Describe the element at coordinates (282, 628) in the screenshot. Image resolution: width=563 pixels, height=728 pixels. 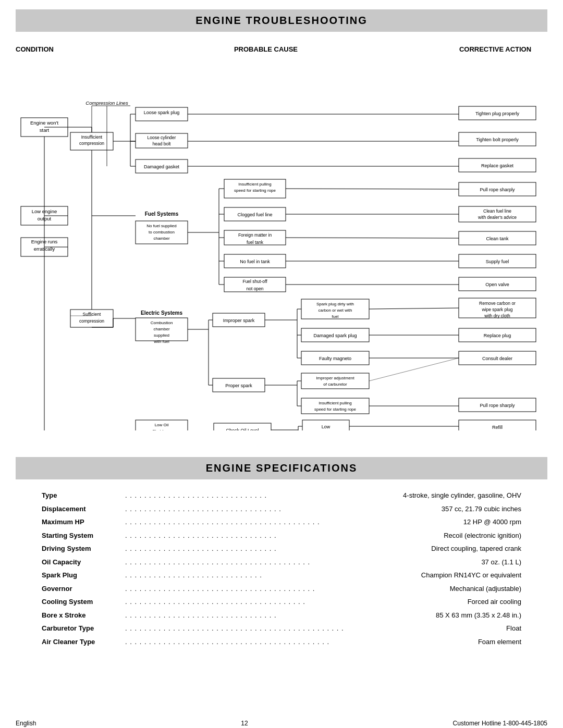
I see `spec-row: Carburetor Type . . . . . . . . . . . . …` at that location.